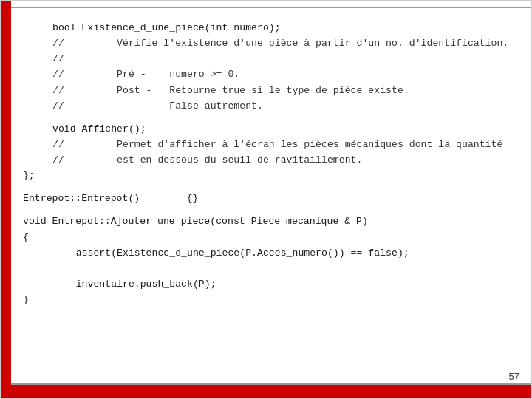  Describe the element at coordinates (288, 43) in the screenshot. I see `code-line-2: // Vérifie l'existence d'une pièce à par…` at that location.